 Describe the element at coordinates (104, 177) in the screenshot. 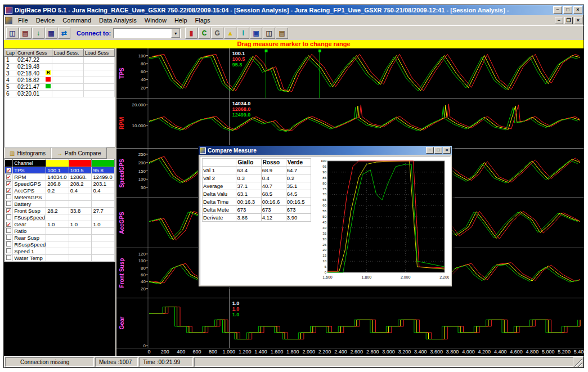

I see `channel-value: 12499.0` at that location.